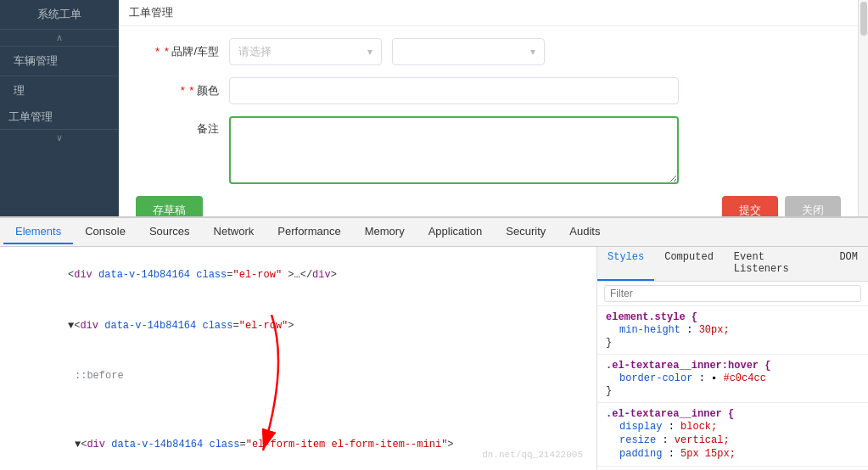  What do you see at coordinates (265, 445) in the screenshot?
I see `code-text-5: ▼<div data-v-14b84164 class="el-form-ite…` at bounding box center [265, 445].